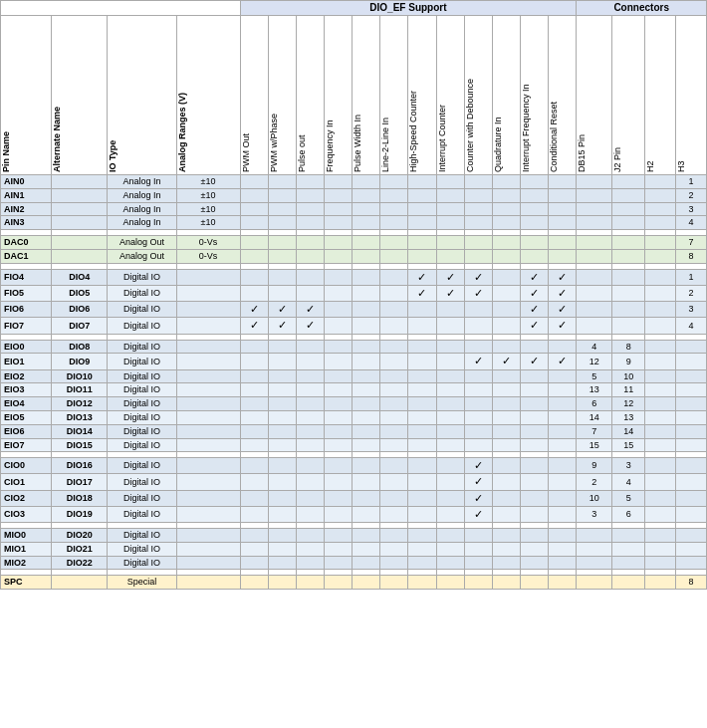 This screenshot has width=707, height=728. Describe the element at coordinates (80, 466) in the screenshot. I see `alt-name-cell: DIO16` at that location.